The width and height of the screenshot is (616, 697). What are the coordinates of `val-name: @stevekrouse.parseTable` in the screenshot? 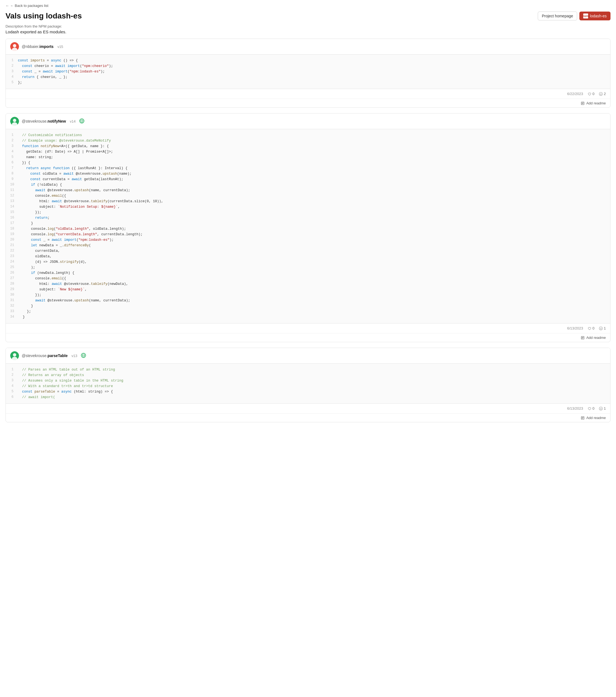 It's located at (45, 356).